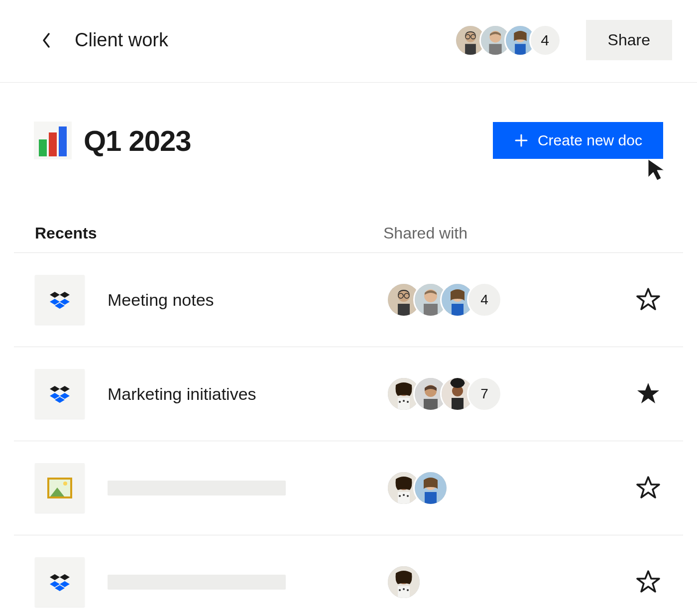  What do you see at coordinates (508, 40) in the screenshot?
I see `header-avatar-stack: 4` at bounding box center [508, 40].